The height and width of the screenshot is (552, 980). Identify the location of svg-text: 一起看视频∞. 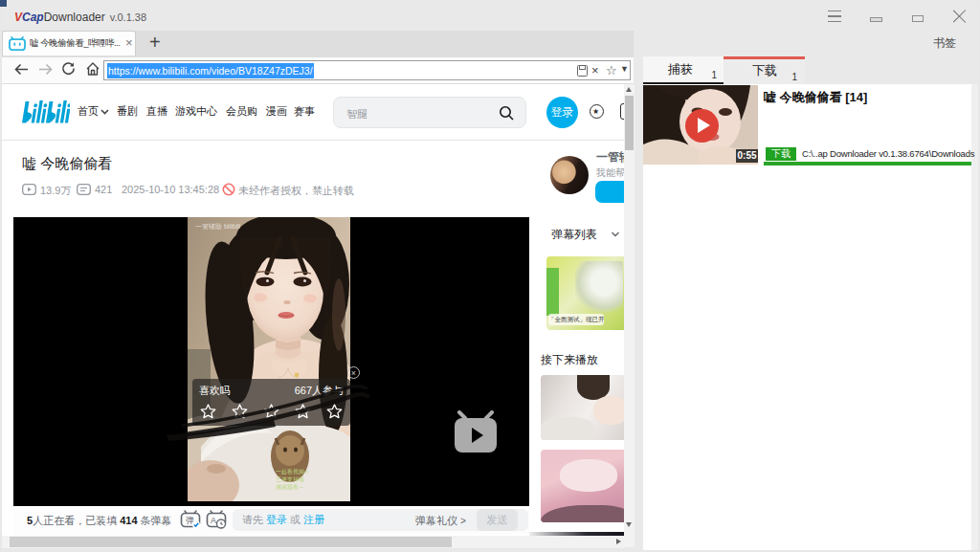
(292, 472).